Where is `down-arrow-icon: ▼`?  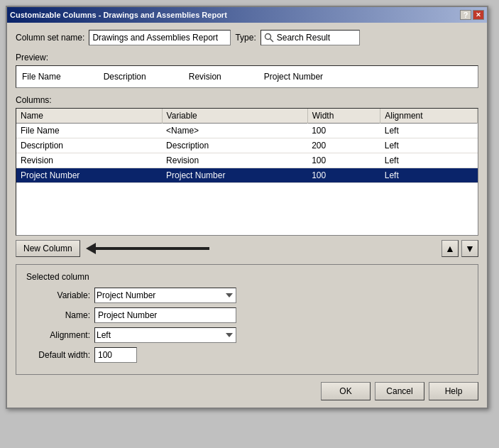 down-arrow-icon: ▼ is located at coordinates (470, 248).